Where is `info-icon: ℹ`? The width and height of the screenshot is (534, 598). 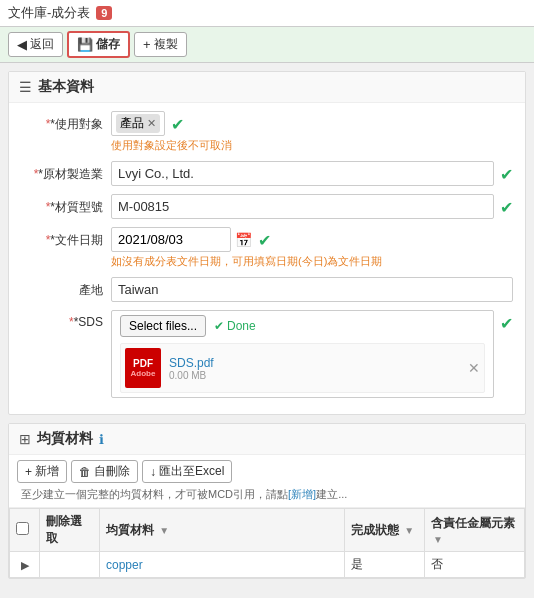
info-icon: ℹ is located at coordinates (102, 440).